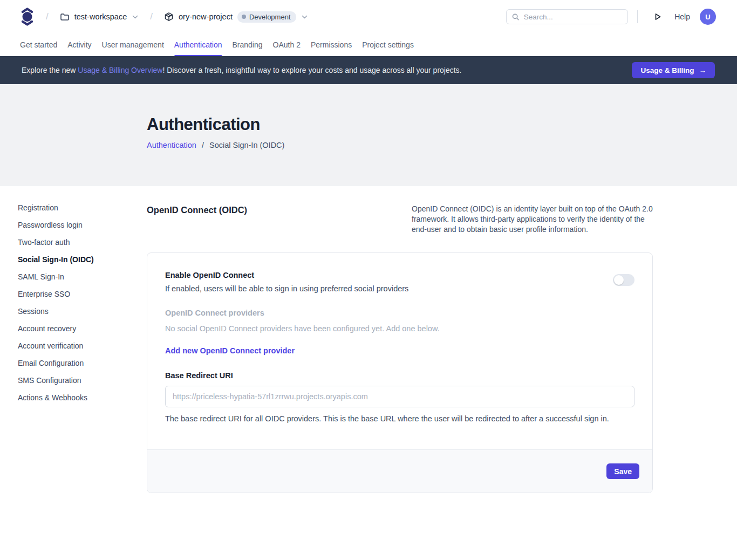 The image size is (737, 560). I want to click on usage-billing-button: Usage & Billing →, so click(673, 70).